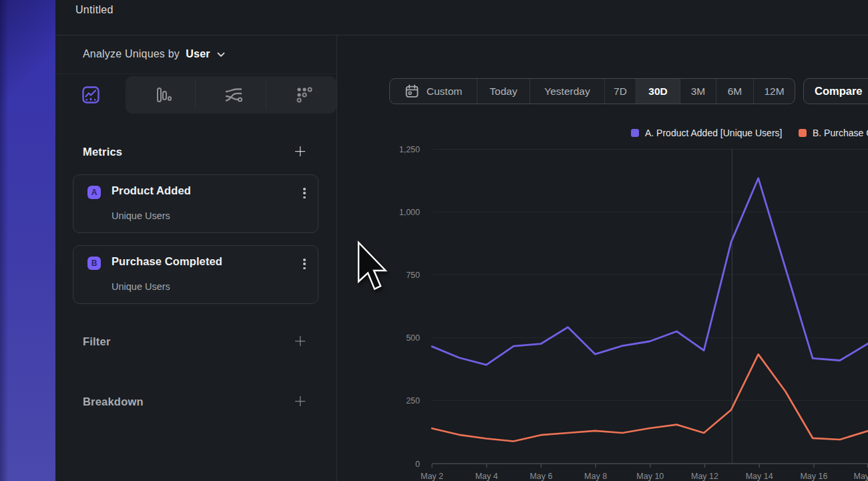  Describe the element at coordinates (432, 476) in the screenshot. I see `svg-text: May 2` at that location.